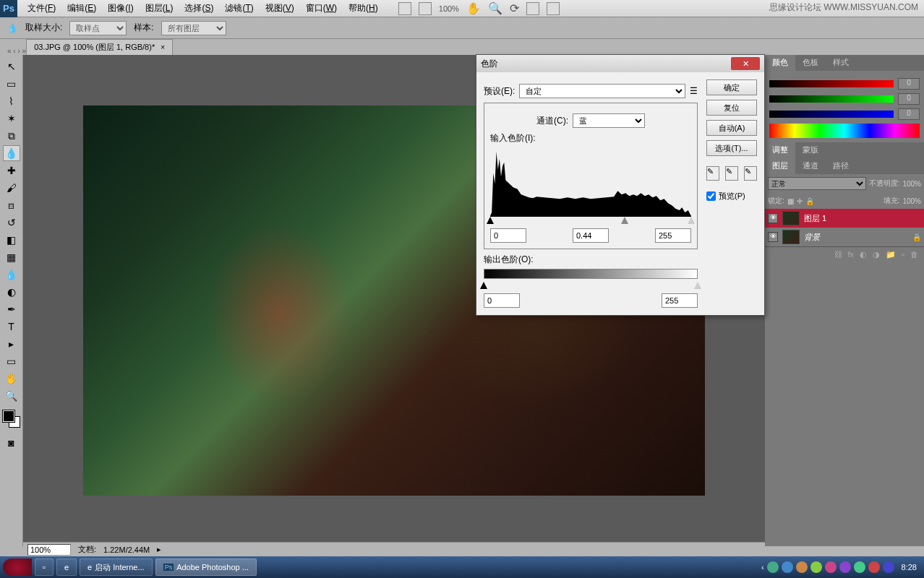 The image size is (924, 578). Describe the element at coordinates (909, 84) in the screenshot. I see `red-value: 0` at that location.